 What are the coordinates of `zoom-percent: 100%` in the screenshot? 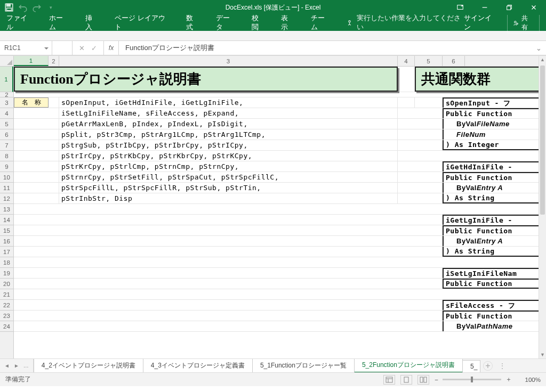 It's located at (528, 380).